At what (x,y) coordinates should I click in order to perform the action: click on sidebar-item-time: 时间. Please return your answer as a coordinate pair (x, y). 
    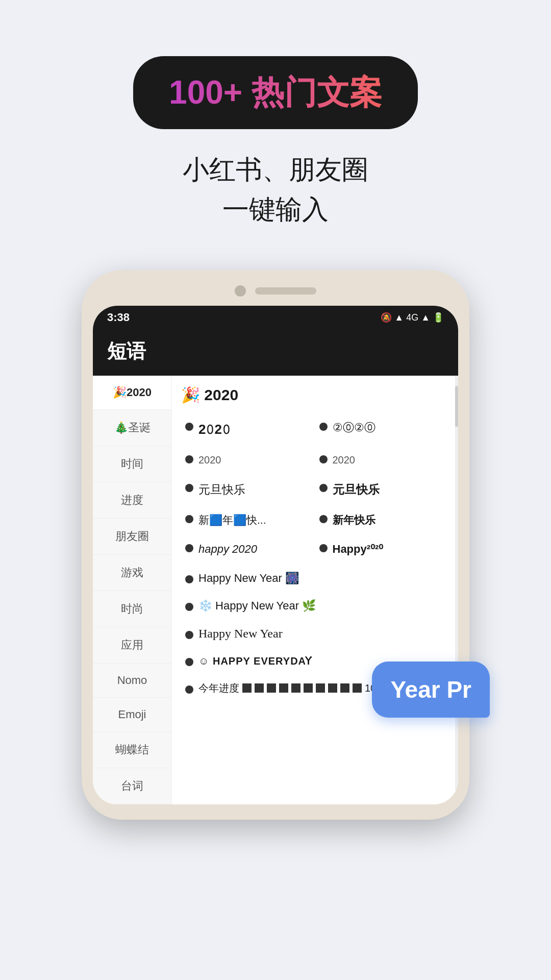
    Looking at the image, I should click on (132, 464).